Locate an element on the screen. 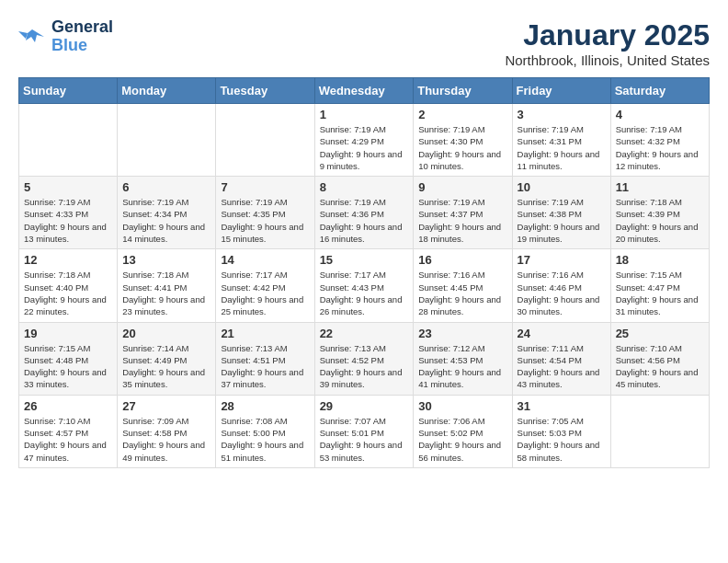 The width and height of the screenshot is (728, 563). calendar-cell: 17Sunrise: 7:16 AM Sunset: 4:46 PM Dayli… is located at coordinates (561, 285).